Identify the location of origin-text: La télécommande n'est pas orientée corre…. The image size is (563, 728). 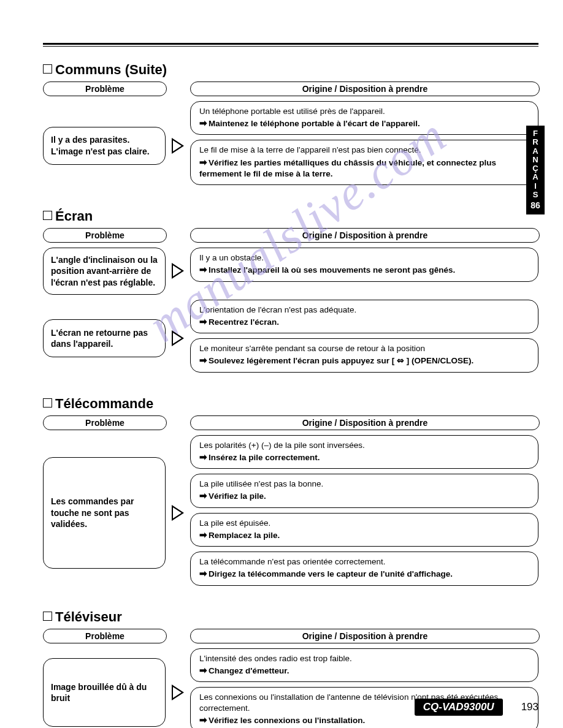
(364, 562).